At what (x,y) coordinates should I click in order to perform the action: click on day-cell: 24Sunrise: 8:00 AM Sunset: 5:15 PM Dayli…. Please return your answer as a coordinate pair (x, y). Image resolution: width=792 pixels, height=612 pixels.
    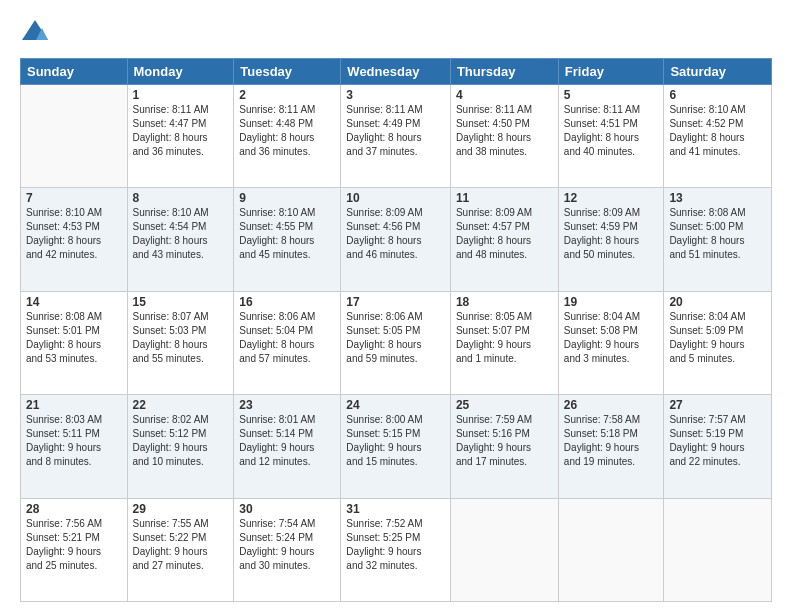
    Looking at the image, I should click on (396, 446).